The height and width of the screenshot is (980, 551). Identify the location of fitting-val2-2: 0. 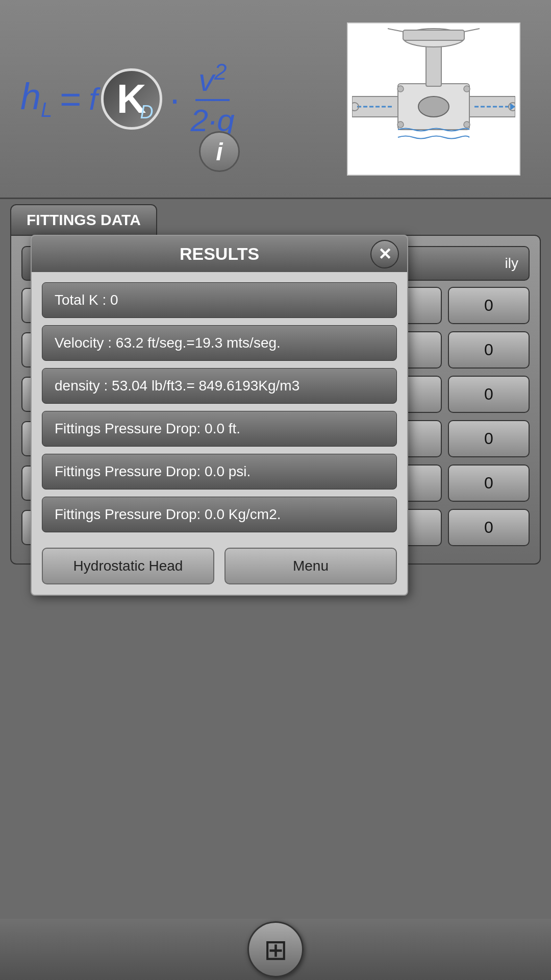
(489, 350).